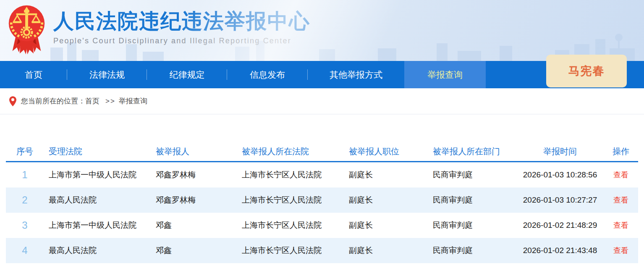 Image resolution: width=644 pixels, height=264 pixels. I want to click on nav-item-laws: 法律法规, so click(107, 75).